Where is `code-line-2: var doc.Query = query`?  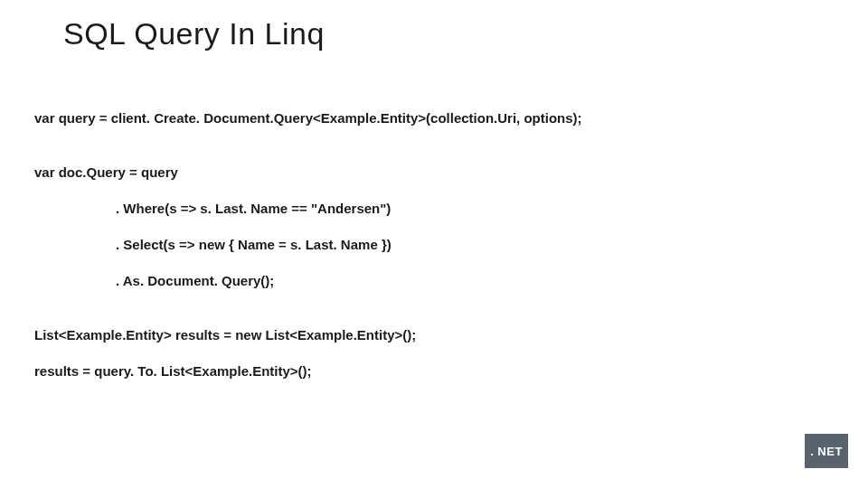 code-line-2: var doc.Query = query is located at coordinates (451, 173).